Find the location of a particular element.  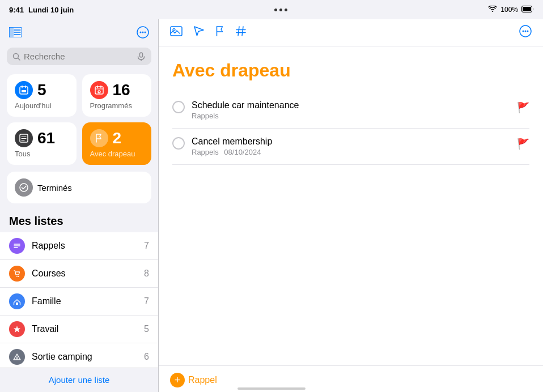

travail-count: 5 is located at coordinates (146, 329).